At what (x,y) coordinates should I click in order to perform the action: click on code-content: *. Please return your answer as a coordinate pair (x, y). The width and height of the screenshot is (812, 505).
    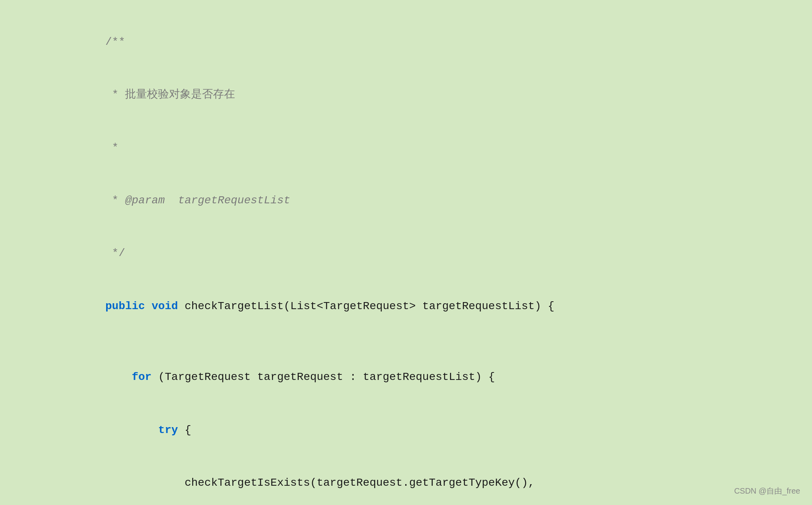
    Looking at the image, I should click on (414, 148).